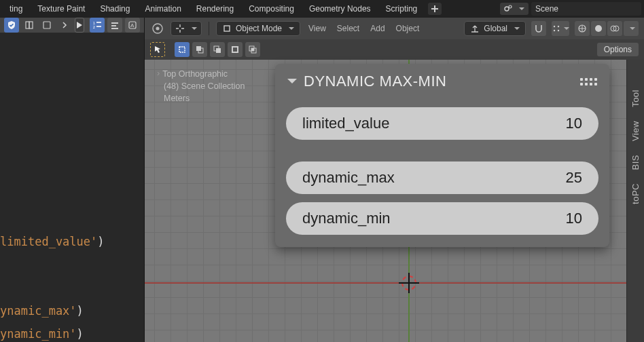  I want to click on select-subtract-button, so click(217, 50).